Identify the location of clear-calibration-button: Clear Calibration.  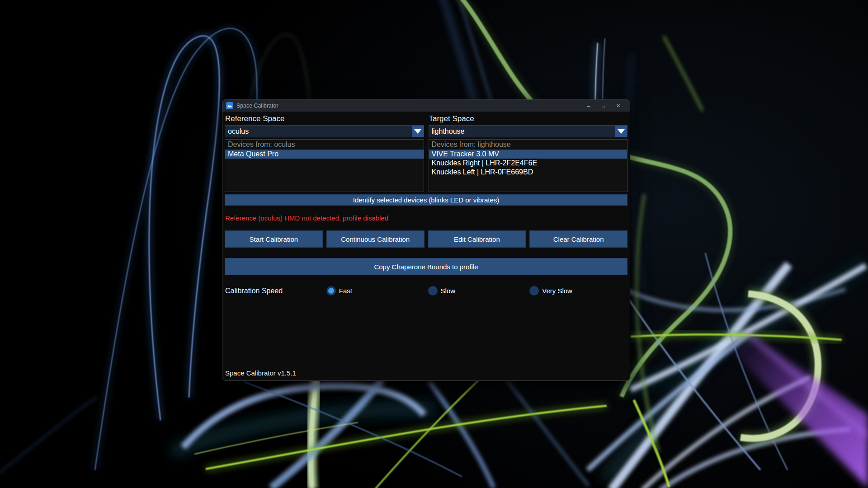
(579, 239).